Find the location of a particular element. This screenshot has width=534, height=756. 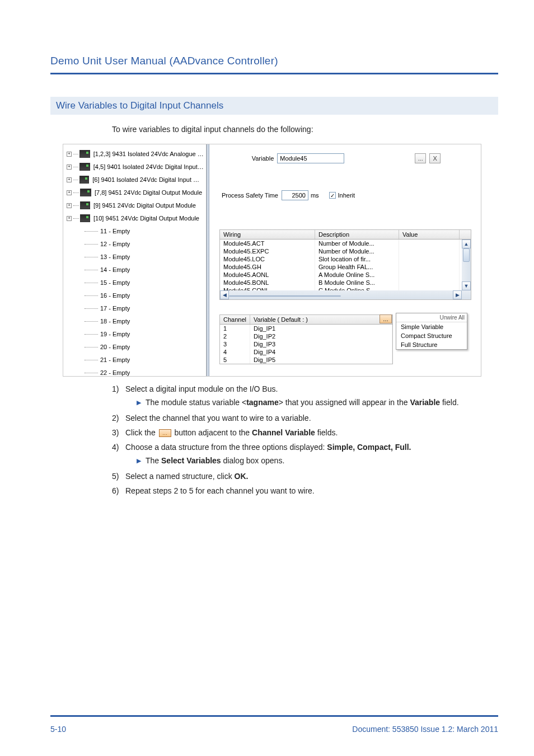

scroll-right-icon: ▶ is located at coordinates (457, 295).